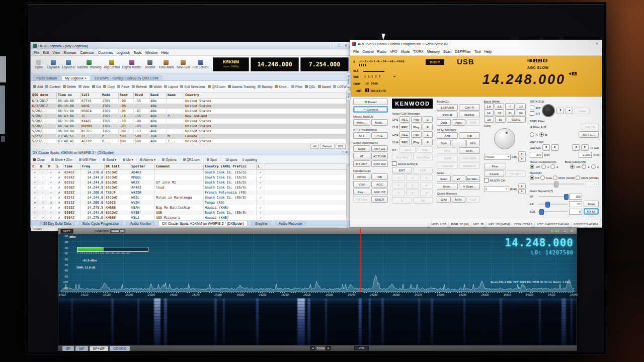  I want to click on af-gain-slider, so click(553, 204).